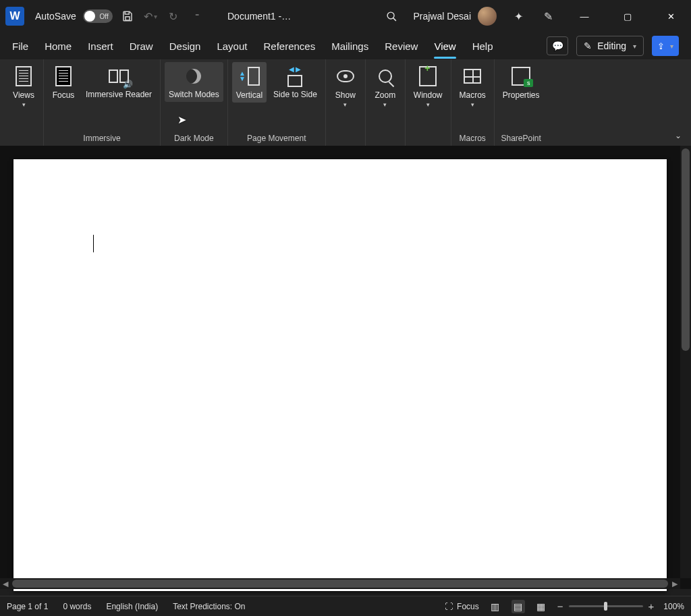  I want to click on views-icon, so click(24, 76).